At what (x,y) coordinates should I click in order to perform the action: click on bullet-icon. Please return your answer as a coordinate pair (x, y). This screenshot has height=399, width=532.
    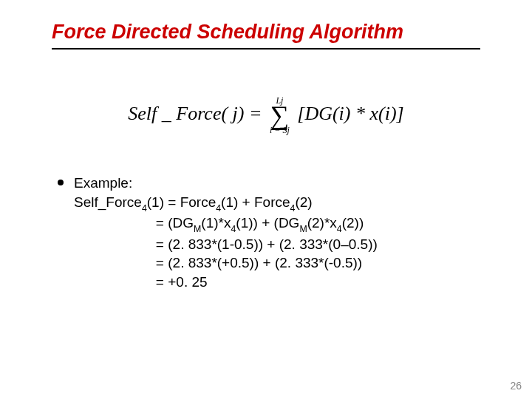
    Looking at the image, I should click on (61, 183).